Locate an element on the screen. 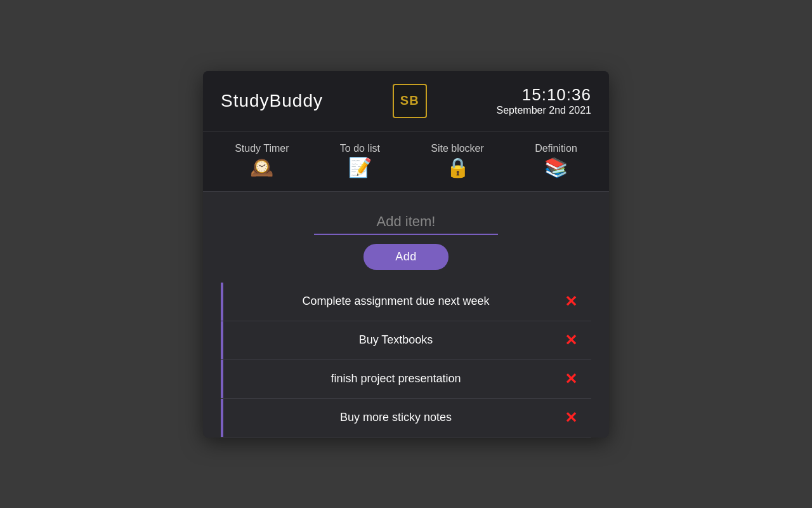  todo-item-text: Buy Textbooks is located at coordinates (391, 340).